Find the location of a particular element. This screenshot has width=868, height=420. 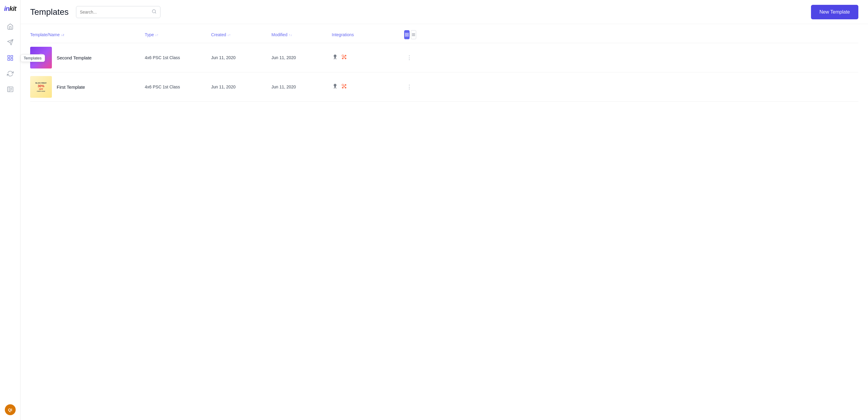

avatar: QI is located at coordinates (10, 410).